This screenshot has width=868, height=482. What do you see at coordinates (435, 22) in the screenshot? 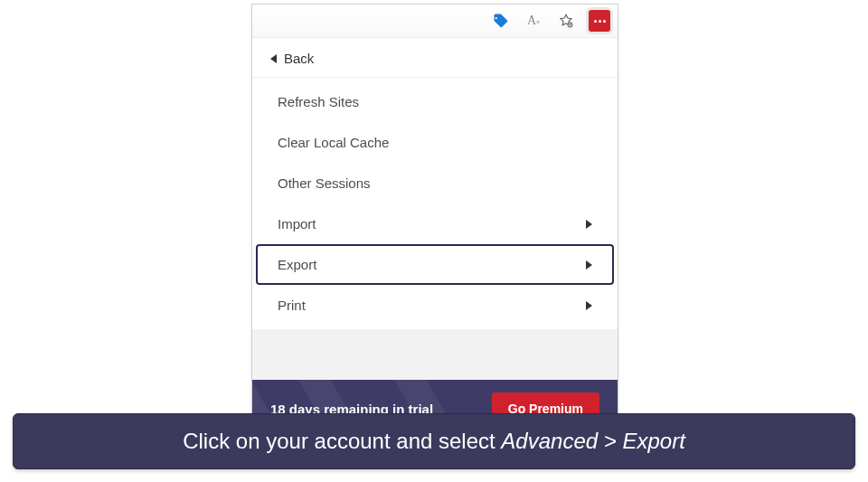
I see `browser-toolbar: A»` at bounding box center [435, 22].